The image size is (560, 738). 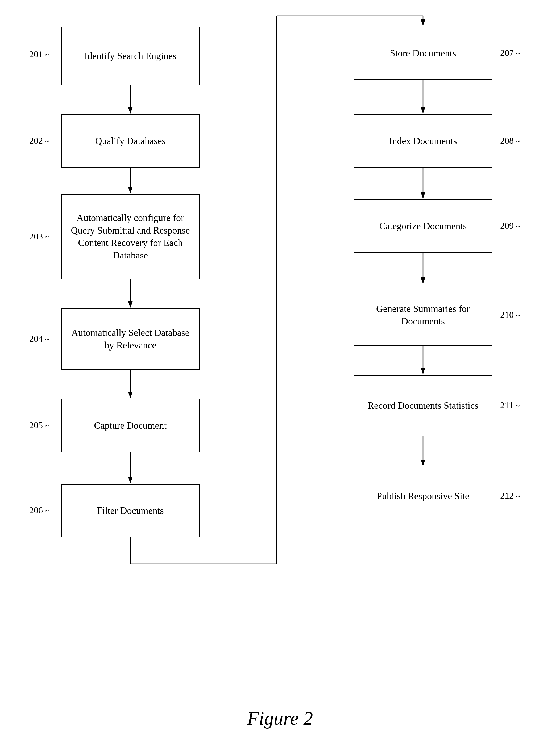 I want to click on box-identify-search-engines: Identify Search Engines, so click(x=130, y=56).